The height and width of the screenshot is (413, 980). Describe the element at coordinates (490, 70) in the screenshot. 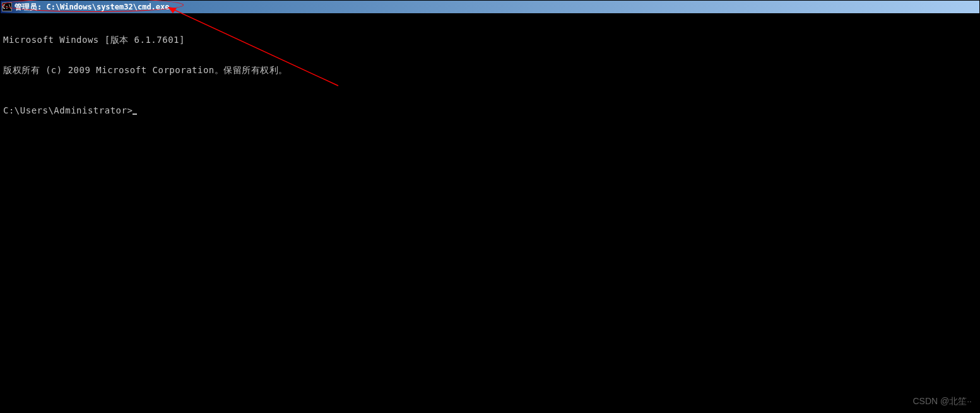

I see `copyright-line: 版权所有 (c) 2009 Microsoft Corporation。保留所有…` at that location.